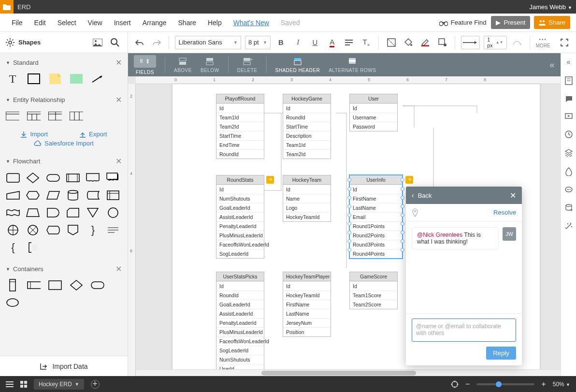 Image resolution: width=576 pixels, height=392 pixels. What do you see at coordinates (113, 213) in the screenshot?
I see `flow-connector` at bounding box center [113, 213].